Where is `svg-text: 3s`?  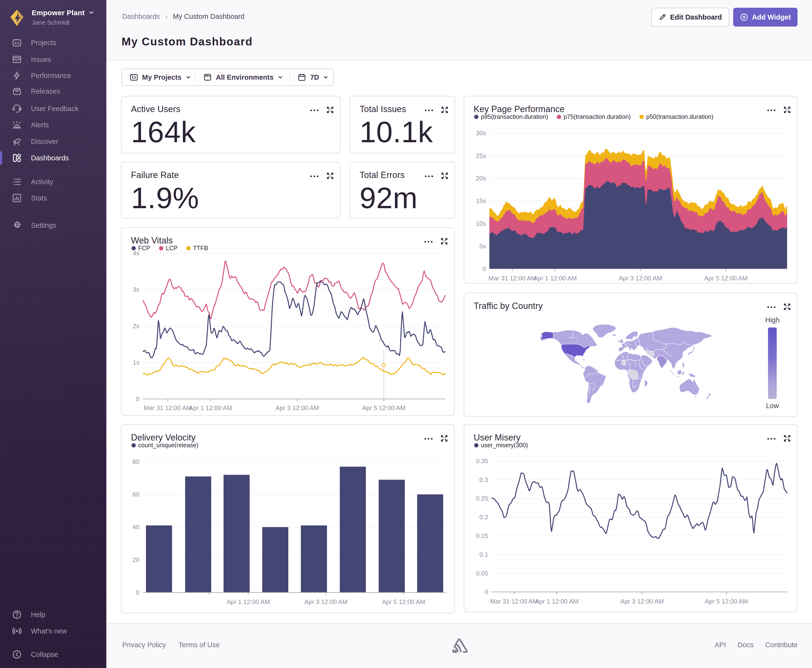 svg-text: 3s is located at coordinates (136, 289).